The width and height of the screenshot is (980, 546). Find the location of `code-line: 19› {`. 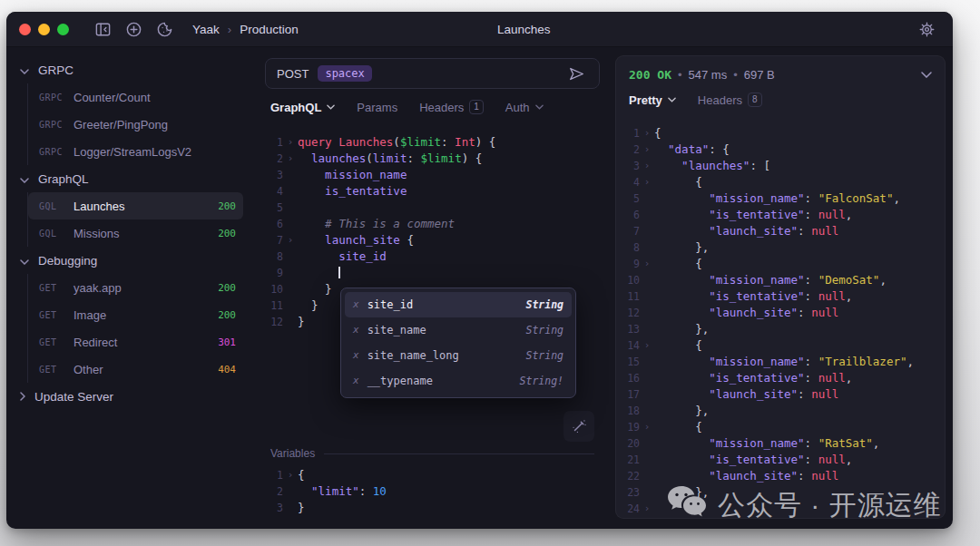

code-line: 19› { is located at coordinates (780, 427).